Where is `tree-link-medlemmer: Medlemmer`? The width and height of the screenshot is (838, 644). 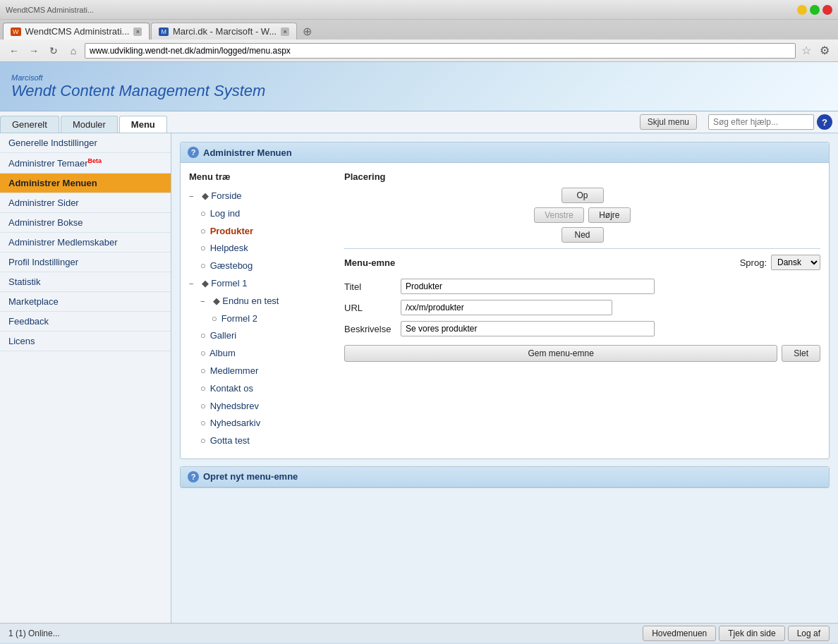 tree-link-medlemmer: Medlemmer is located at coordinates (234, 371).